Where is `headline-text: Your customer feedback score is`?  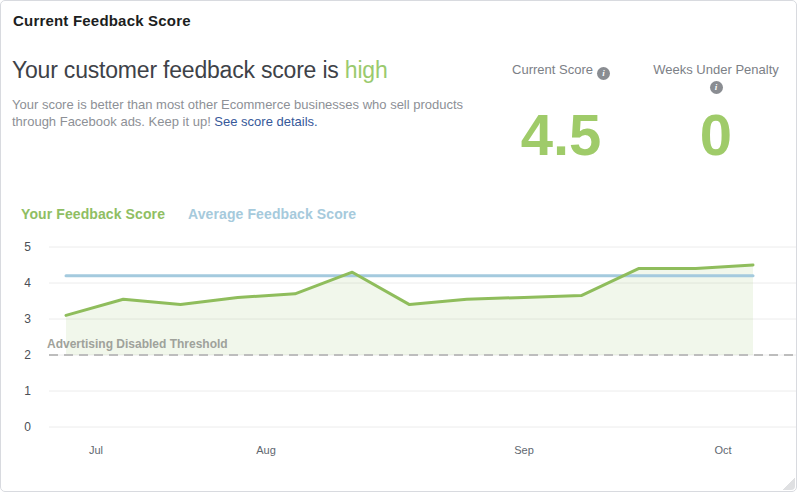 headline-text: Your customer feedback score is is located at coordinates (178, 70).